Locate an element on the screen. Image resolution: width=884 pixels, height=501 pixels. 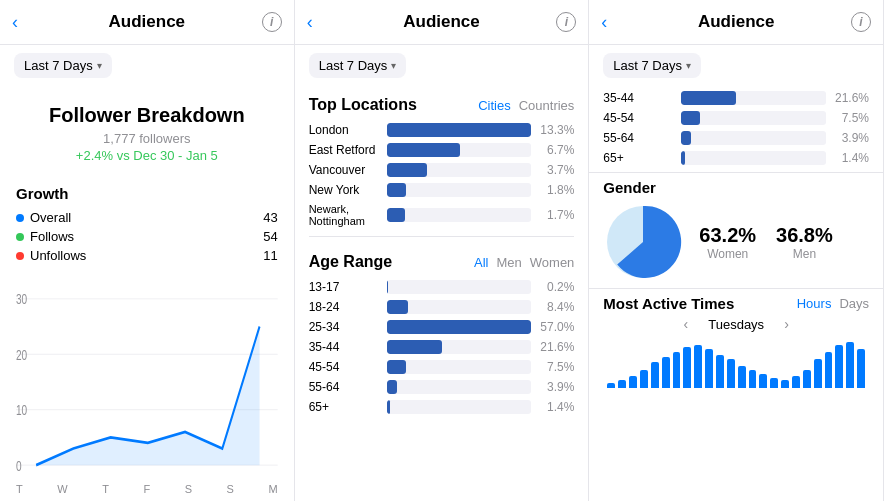
men-pct: 36.8% is located at coordinates (804, 236).